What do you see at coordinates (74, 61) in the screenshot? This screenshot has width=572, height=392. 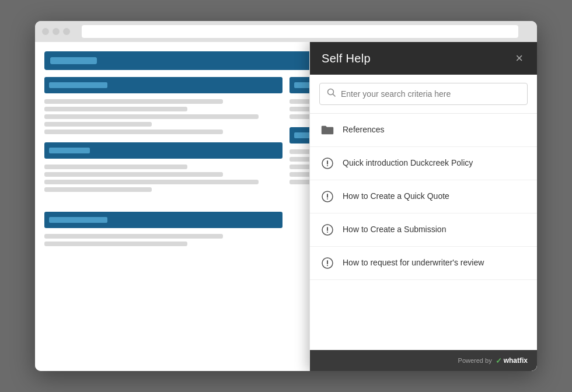 I see `topbar-label` at bounding box center [74, 61].